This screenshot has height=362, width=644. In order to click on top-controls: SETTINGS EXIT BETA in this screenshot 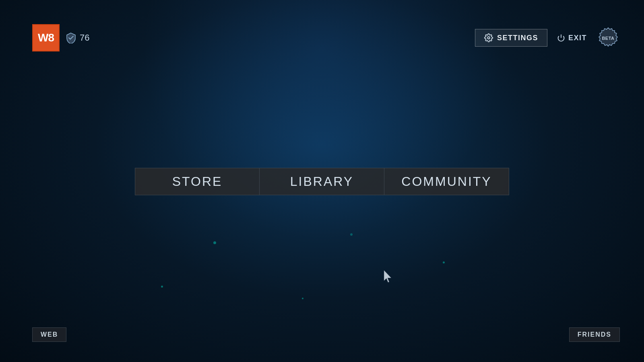, I will do `click(547, 38)`.